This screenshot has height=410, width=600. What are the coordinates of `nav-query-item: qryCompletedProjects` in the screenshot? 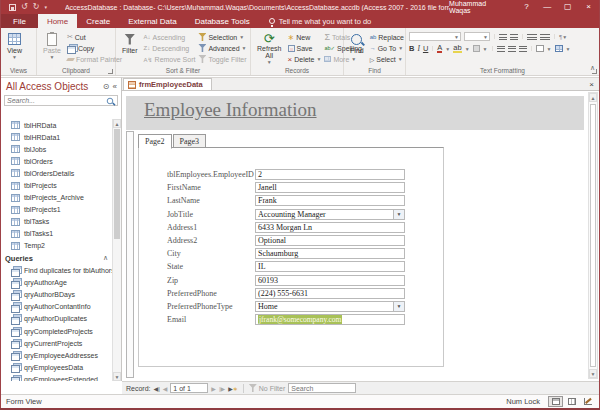 It's located at (56, 331).